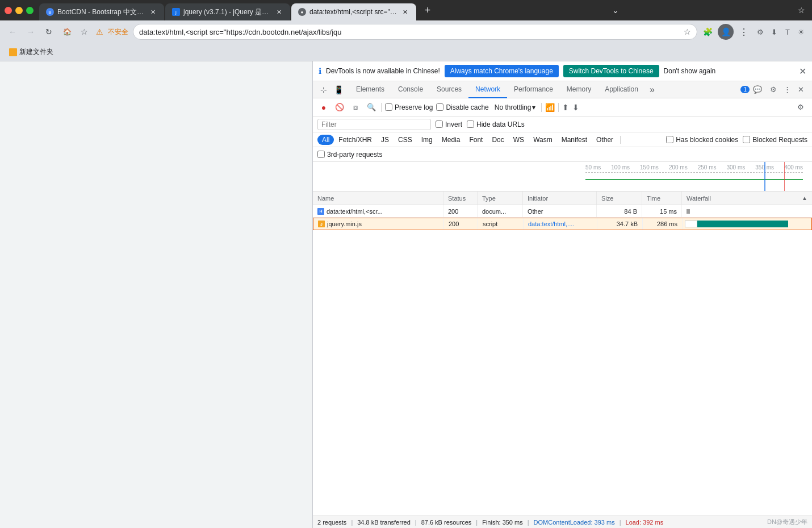 The width and height of the screenshot is (812, 528). What do you see at coordinates (575, 140) in the screenshot?
I see `filter-tab-manifest: Manifest` at bounding box center [575, 140].